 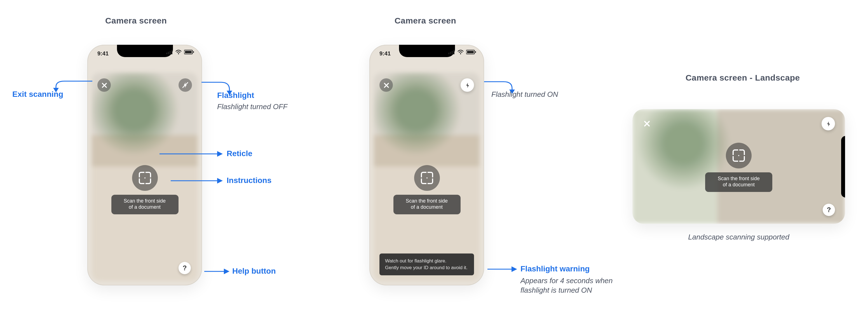 I want to click on callout-flash-warning: Flashlight warning, so click(x=555, y=269).